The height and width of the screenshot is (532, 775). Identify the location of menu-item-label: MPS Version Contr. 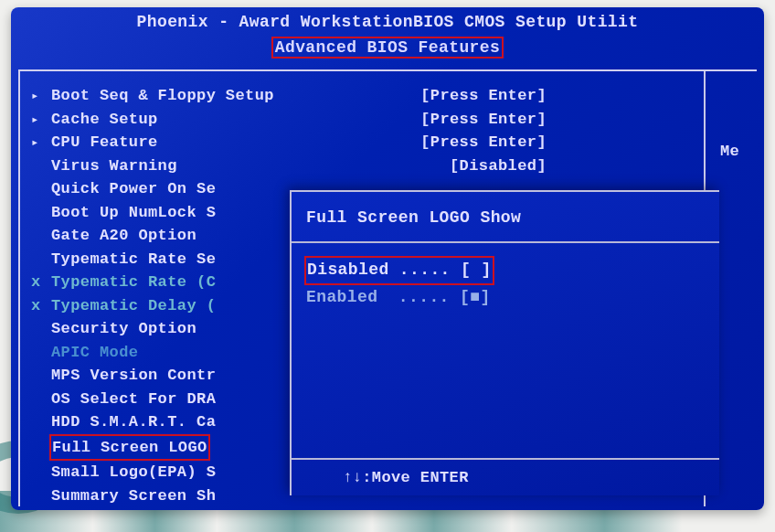
(133, 376).